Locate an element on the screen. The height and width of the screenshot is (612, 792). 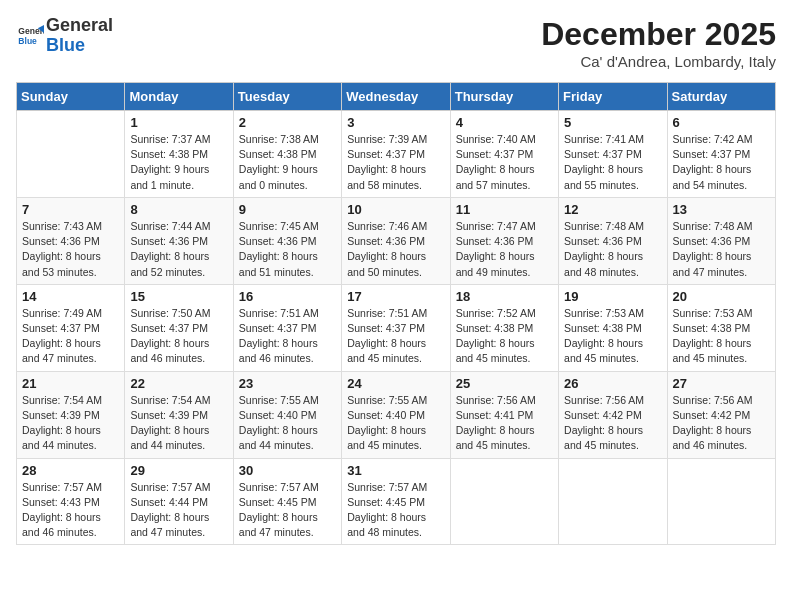
calendar-cell: 2Sunrise: 7:38 AM Sunset: 4:38 PM Daylig… is located at coordinates (287, 154).